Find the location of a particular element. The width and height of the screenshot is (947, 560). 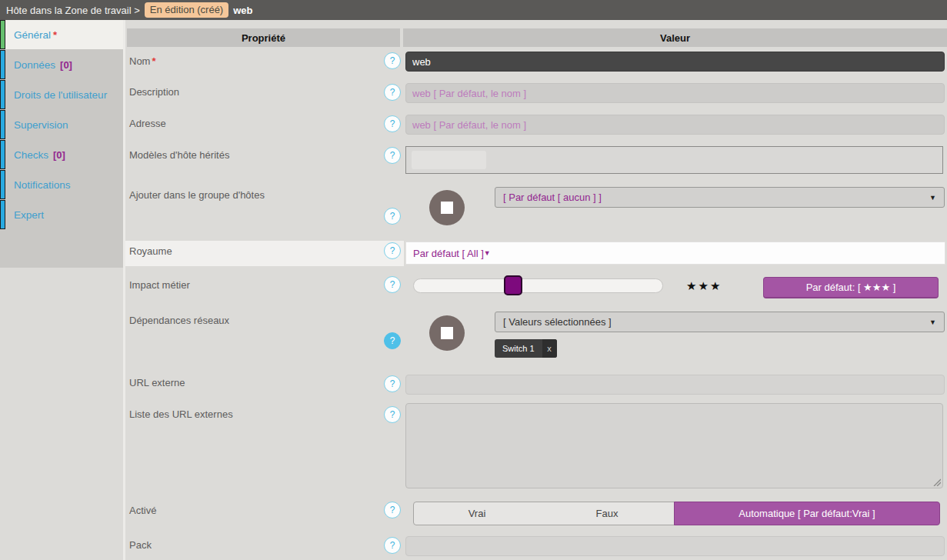

adresse-input is located at coordinates (675, 125).